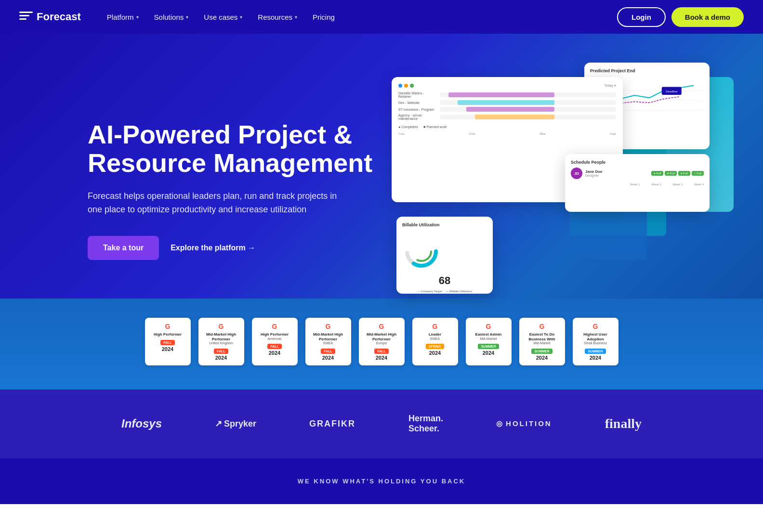  What do you see at coordinates (123, 248) in the screenshot?
I see `take-tour-button: Take a tour` at bounding box center [123, 248].